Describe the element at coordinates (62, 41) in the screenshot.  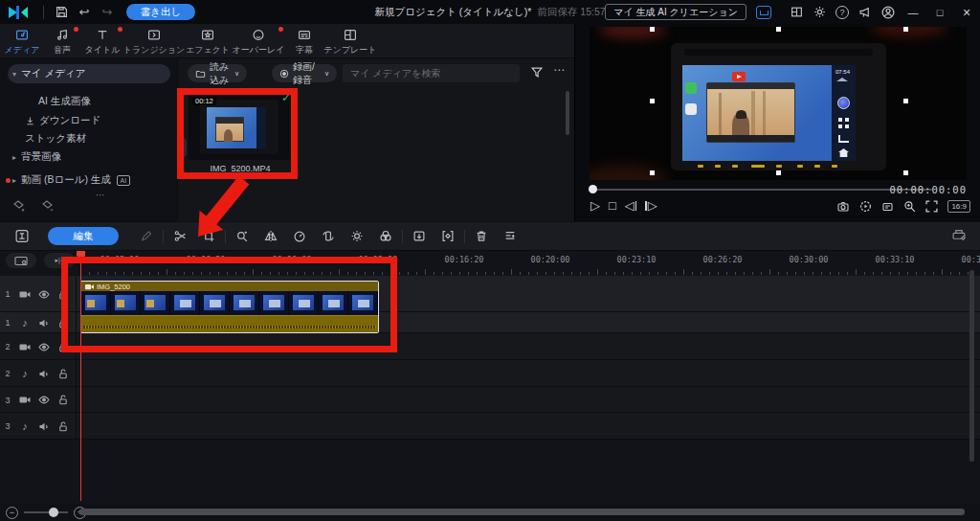
I see `tab-audio: 音声` at that location.